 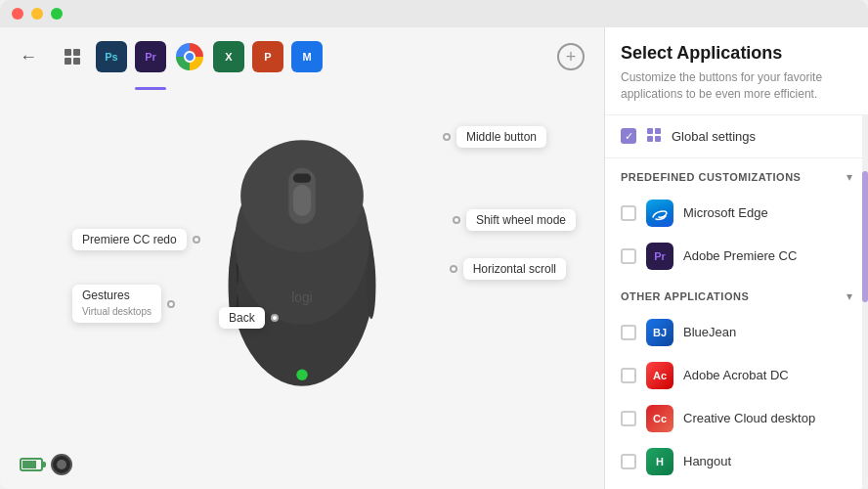 I want to click on tab-premiere: Pr, so click(x=151, y=57).